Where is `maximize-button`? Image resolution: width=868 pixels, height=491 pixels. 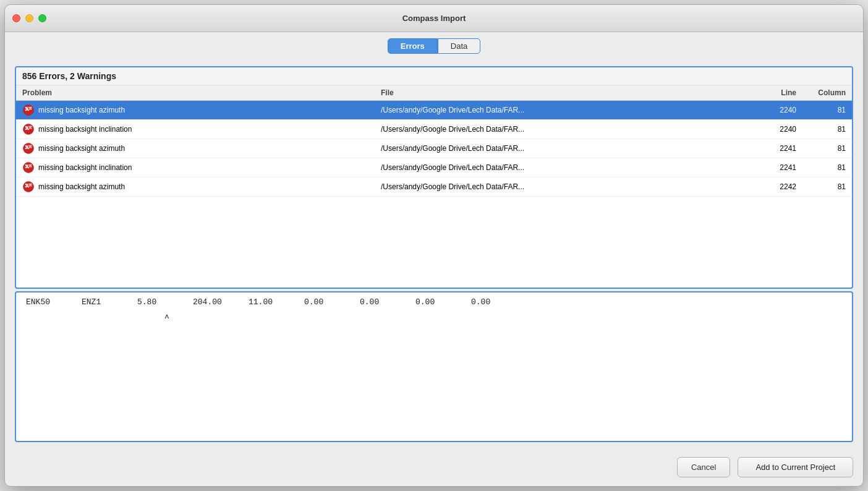
maximize-button is located at coordinates (42, 19).